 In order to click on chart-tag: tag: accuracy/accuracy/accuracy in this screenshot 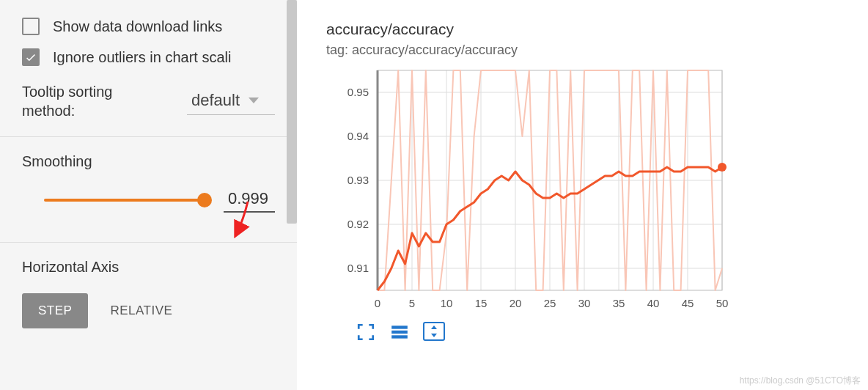, I will do `click(582, 50)`.